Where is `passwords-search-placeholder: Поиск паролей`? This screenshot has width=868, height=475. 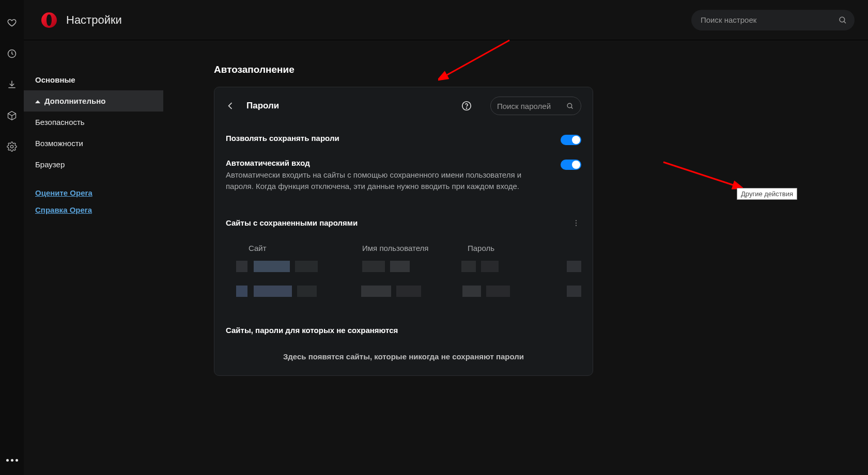 passwords-search-placeholder: Поиск паролей is located at coordinates (531, 106).